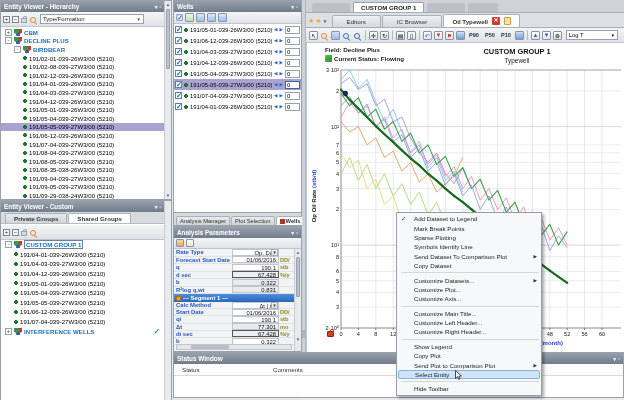  Describe the element at coordinates (82, 136) in the screenshot. I see `tree-row: 191/06-12-039-26W3/00 (5210) ✓` at that location.